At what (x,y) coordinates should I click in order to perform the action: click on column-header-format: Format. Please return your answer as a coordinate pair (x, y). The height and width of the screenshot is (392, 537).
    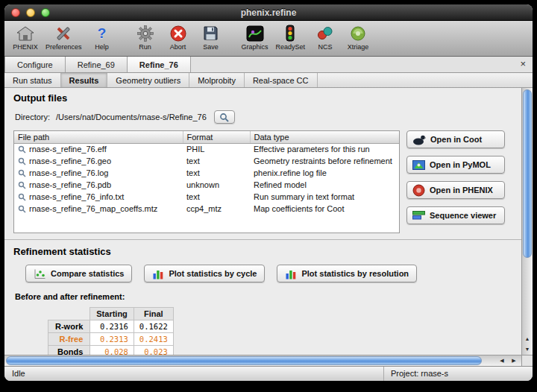
    Looking at the image, I should click on (216, 137).